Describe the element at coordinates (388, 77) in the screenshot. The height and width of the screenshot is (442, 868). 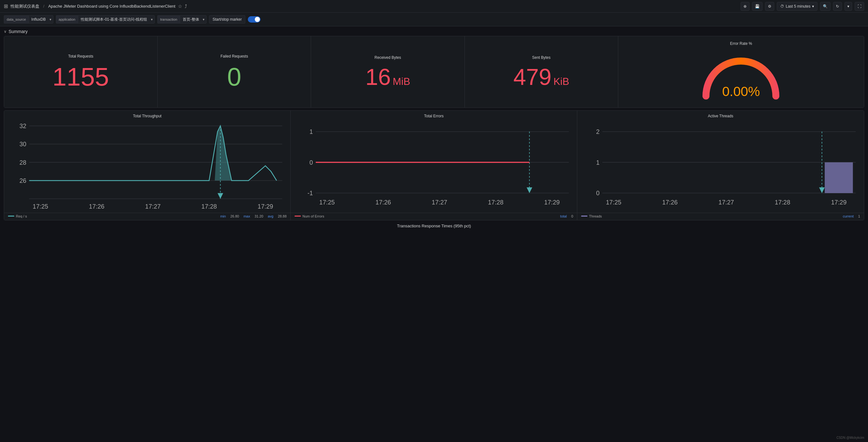
I see `received-bytes-value: 16 MiB` at that location.